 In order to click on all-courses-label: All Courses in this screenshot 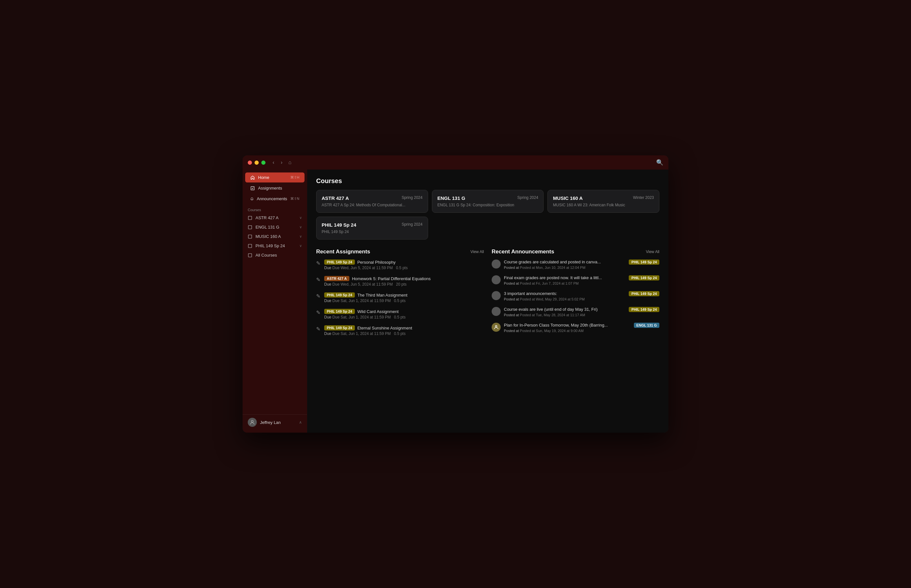, I will do `click(266, 255)`.